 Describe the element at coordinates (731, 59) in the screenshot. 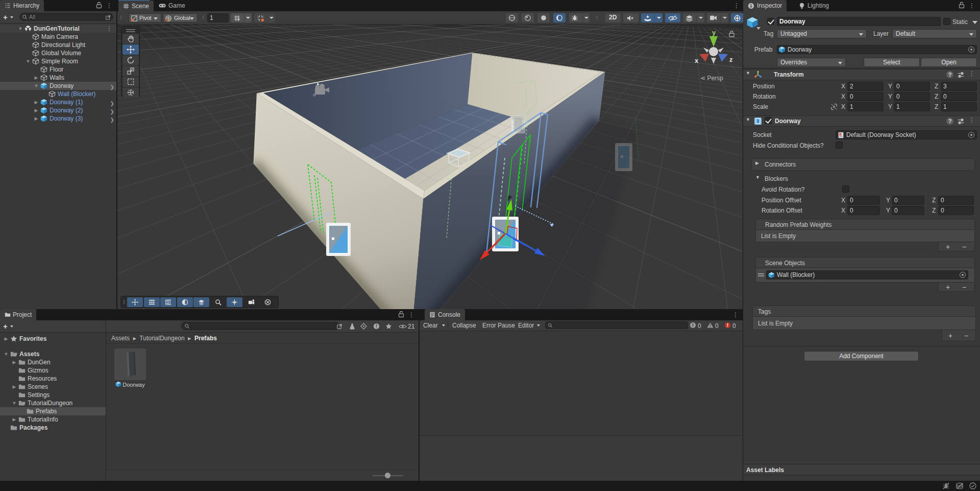

I see `svg-text: z` at that location.